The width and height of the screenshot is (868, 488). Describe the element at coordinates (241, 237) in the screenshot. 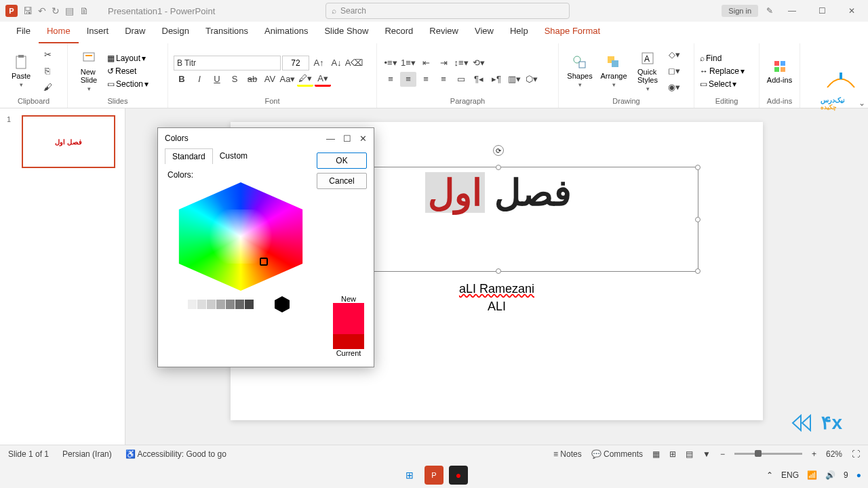

I see `color-hexagon` at that location.